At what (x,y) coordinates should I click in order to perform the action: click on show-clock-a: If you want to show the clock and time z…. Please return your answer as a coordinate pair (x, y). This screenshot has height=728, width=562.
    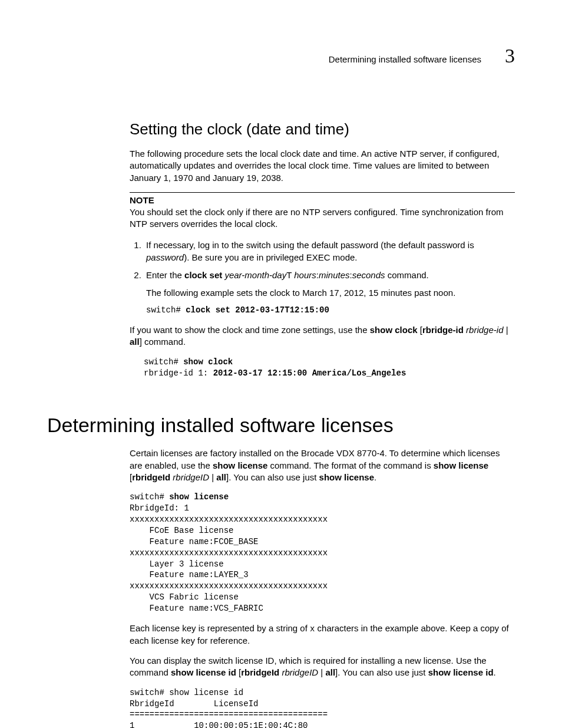
    Looking at the image, I should click on (250, 330).